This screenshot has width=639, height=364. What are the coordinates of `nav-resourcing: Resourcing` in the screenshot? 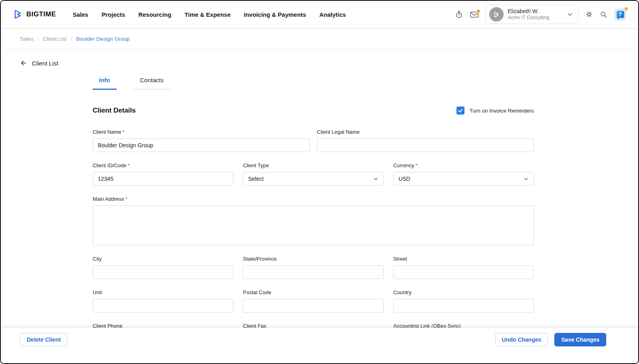 It's located at (155, 14).